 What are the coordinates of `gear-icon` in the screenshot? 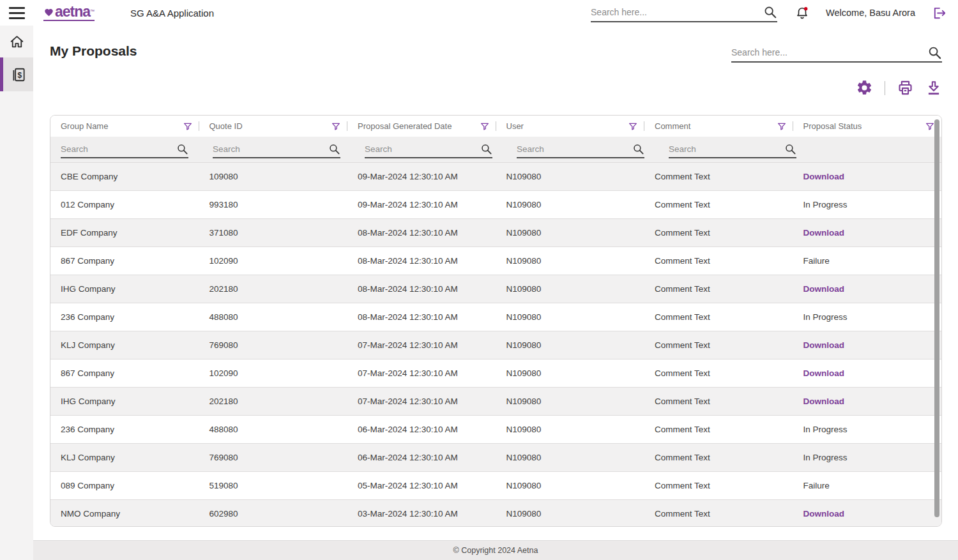 It's located at (865, 88).